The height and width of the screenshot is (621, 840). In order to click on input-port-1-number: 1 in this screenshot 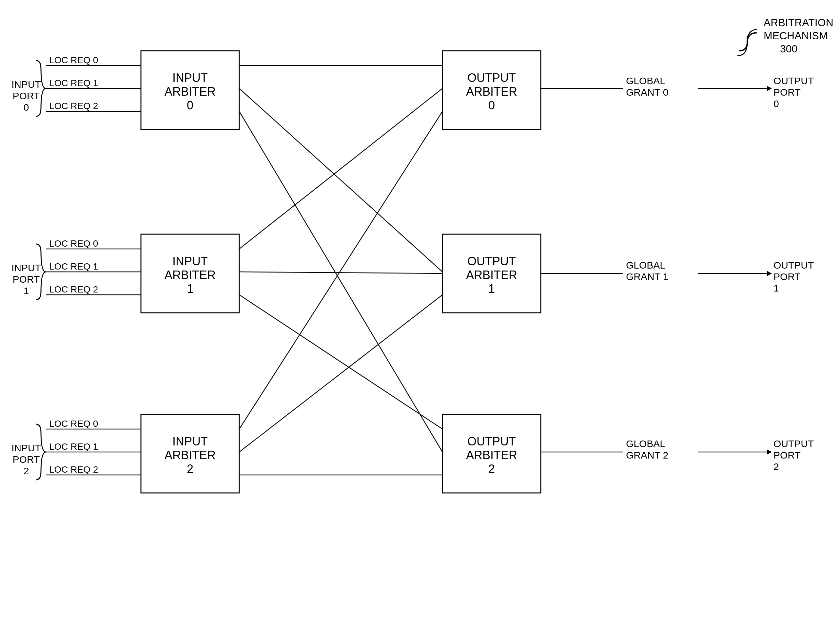, I will do `click(26, 291)`.